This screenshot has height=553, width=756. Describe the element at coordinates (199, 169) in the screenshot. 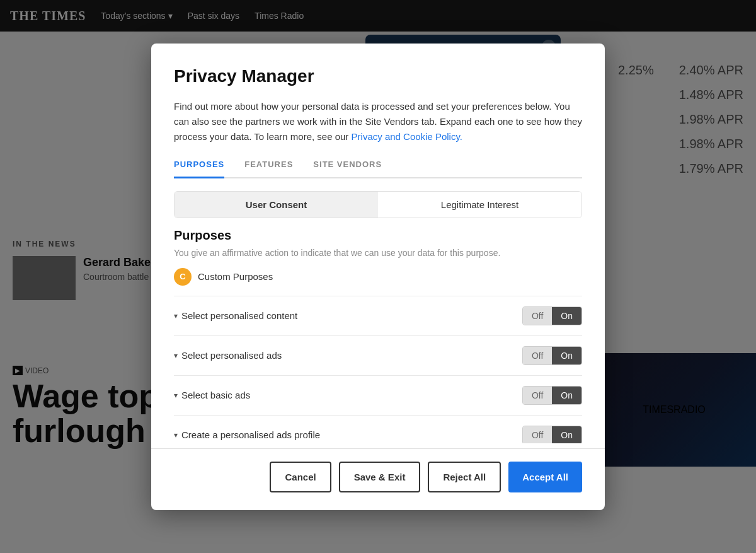

I see `tab-purposes: PURPOSES` at that location.